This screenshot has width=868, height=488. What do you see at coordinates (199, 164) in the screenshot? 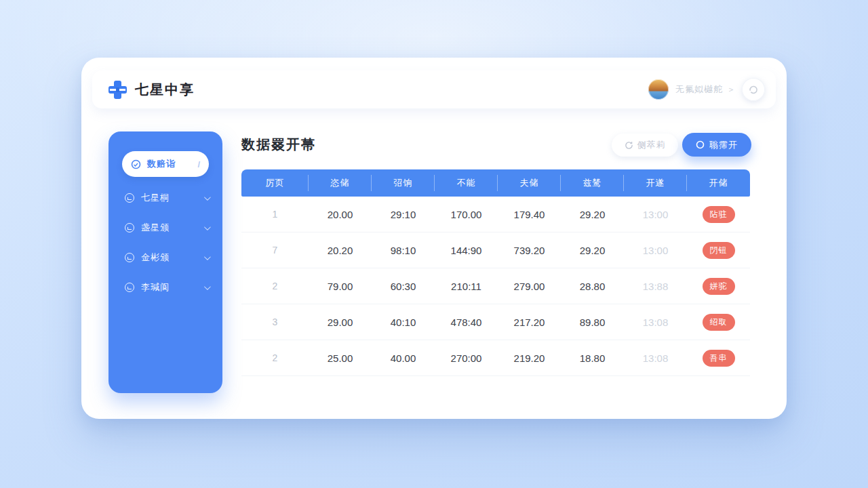
I see `slash-icon: /` at bounding box center [199, 164].